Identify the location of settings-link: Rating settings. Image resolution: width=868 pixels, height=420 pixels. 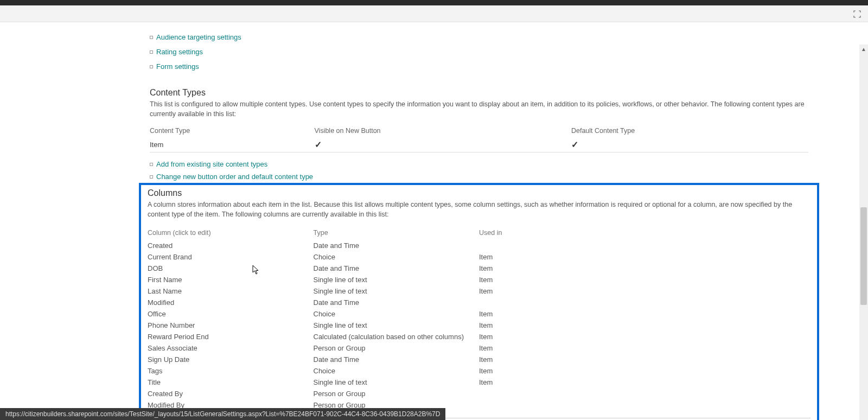
(180, 52).